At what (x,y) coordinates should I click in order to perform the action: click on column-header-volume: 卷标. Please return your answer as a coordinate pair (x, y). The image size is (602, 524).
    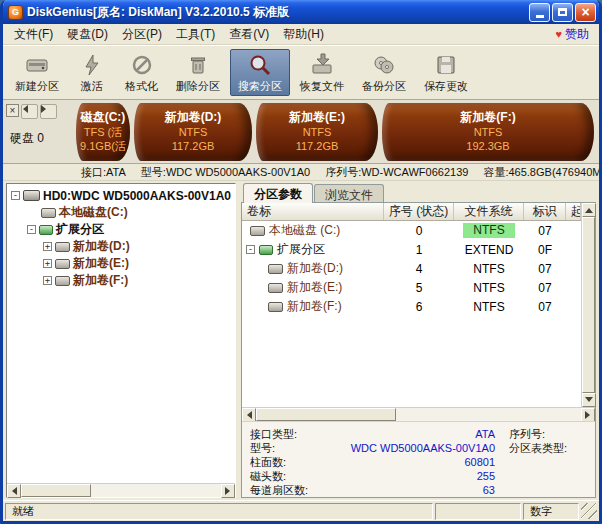
    Looking at the image, I should click on (313, 212).